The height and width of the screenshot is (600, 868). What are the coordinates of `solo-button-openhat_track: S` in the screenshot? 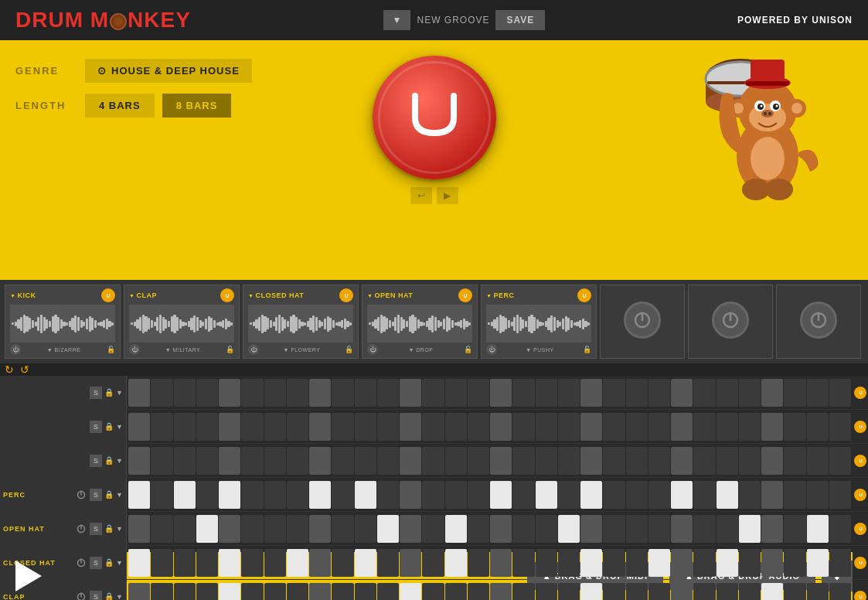 It's located at (96, 529).